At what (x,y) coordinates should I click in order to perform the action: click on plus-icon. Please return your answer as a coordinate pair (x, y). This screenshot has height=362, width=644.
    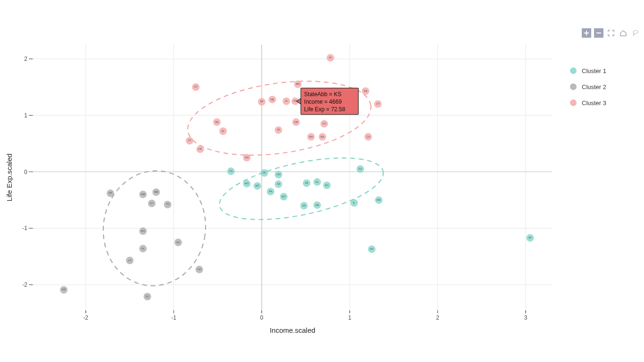
    Looking at the image, I should click on (586, 33).